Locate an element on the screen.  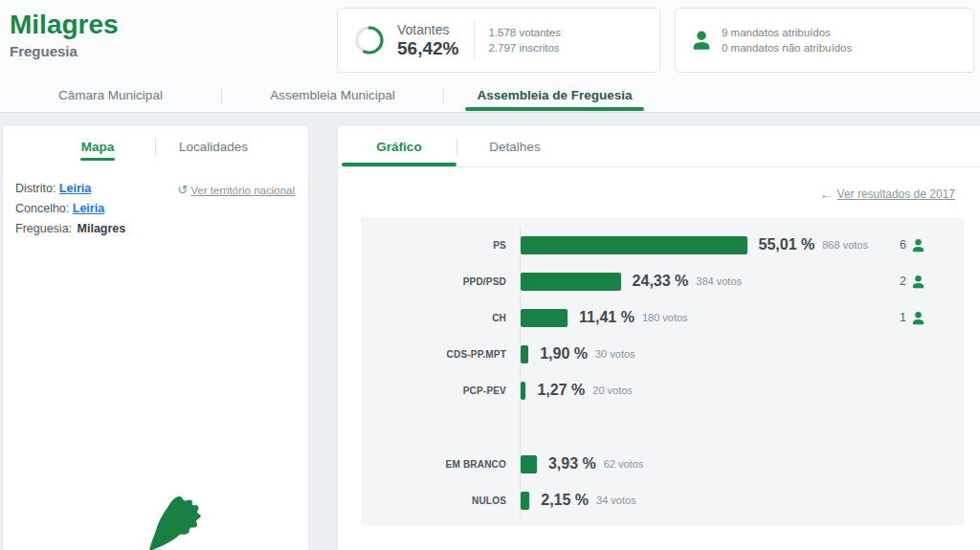
title-block: Milagres Freguesia is located at coordinates (64, 34).